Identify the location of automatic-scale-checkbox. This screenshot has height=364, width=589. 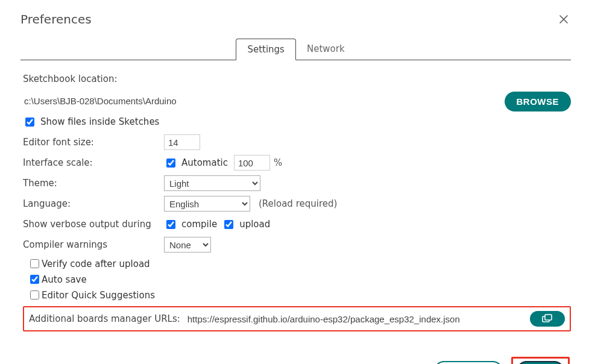
(171, 163).